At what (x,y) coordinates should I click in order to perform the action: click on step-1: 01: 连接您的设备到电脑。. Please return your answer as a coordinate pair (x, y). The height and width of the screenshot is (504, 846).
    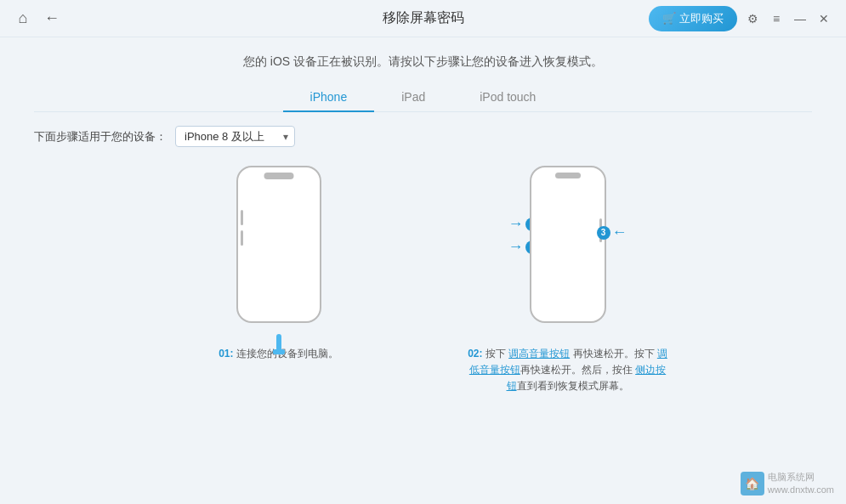
    Looking at the image, I should click on (279, 263).